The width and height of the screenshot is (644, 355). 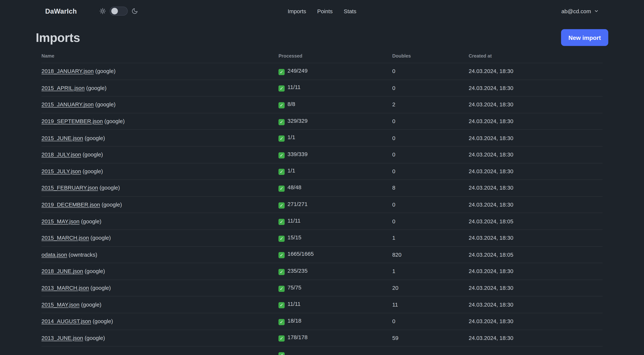 What do you see at coordinates (119, 11) in the screenshot?
I see `theme-toggle` at bounding box center [119, 11].